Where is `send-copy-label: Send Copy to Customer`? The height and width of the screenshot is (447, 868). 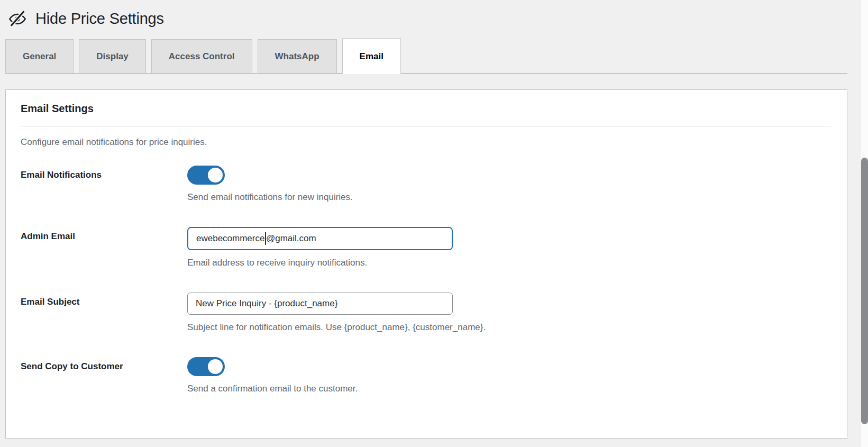 send-copy-label: Send Copy to Customer is located at coordinates (104, 376).